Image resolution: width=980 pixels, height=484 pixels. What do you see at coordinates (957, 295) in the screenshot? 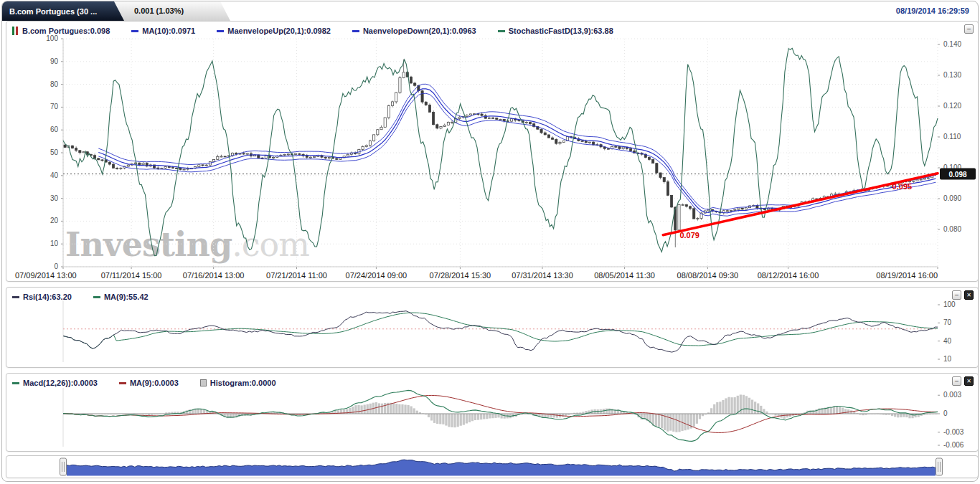
I see `rsi-minimize-button: –` at bounding box center [957, 295].